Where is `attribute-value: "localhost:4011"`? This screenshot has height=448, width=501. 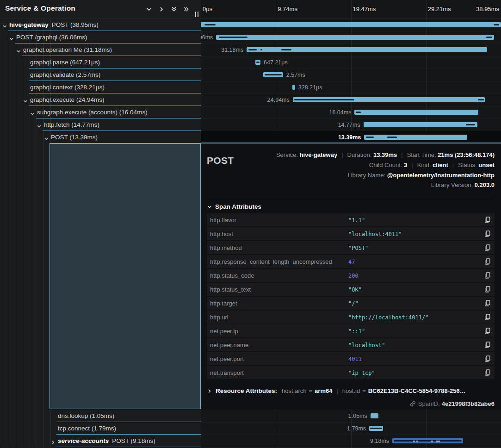
attribute-value: "localhost:4011" is located at coordinates (375, 234).